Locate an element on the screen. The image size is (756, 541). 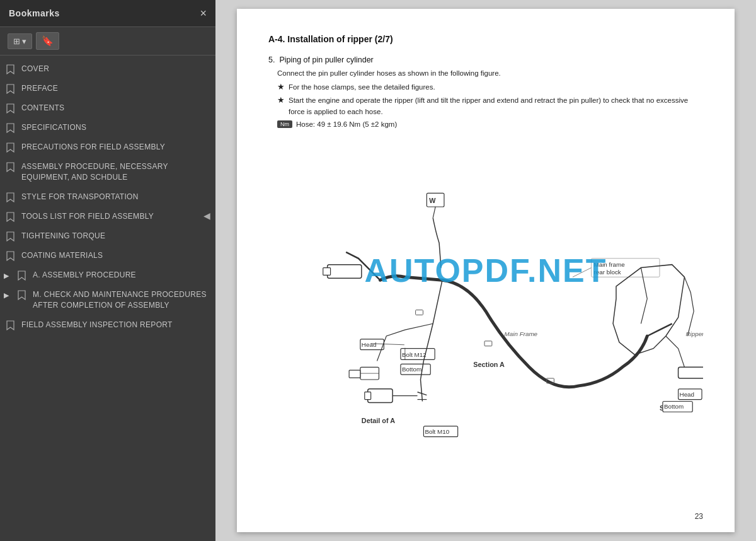
sidebar-toolbar: ⊞ ▾ 🔖 is located at coordinates (108, 42).